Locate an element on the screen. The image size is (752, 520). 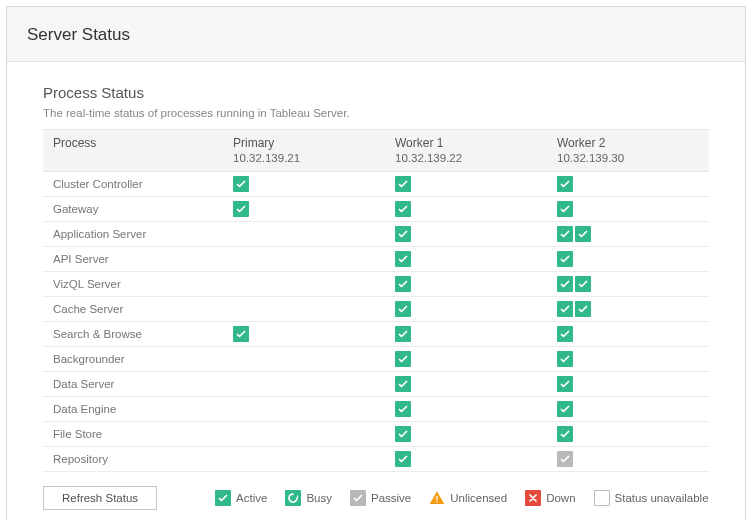
column-header-worker-1: Worker 1 10.32.139.22 is located at coordinates (466, 151).